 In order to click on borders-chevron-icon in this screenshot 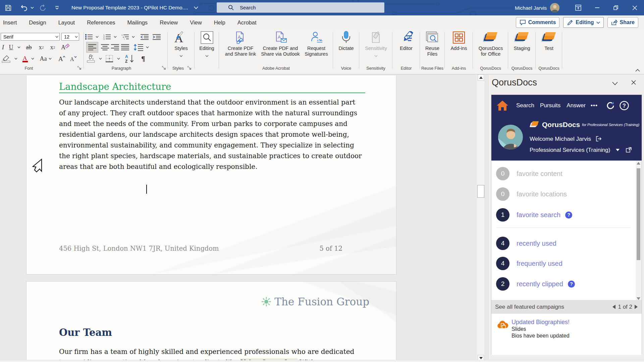, I will do `click(118, 59)`.